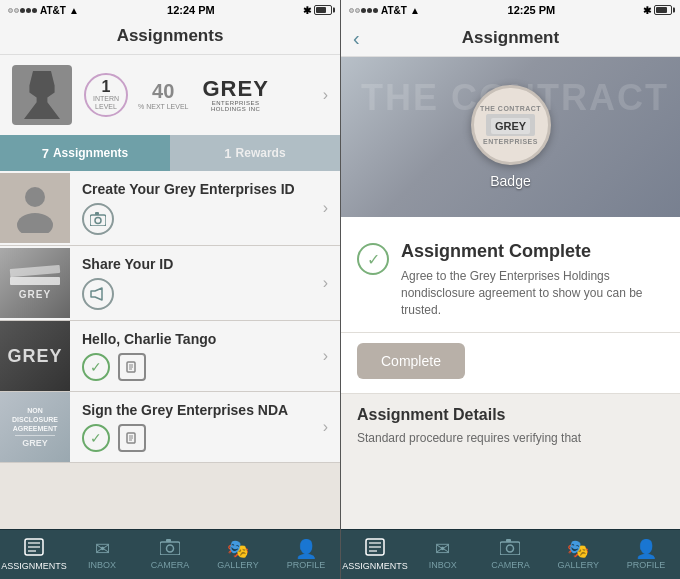  I want to click on grey-logo-sub2: HOLDINGS INC, so click(236, 109).